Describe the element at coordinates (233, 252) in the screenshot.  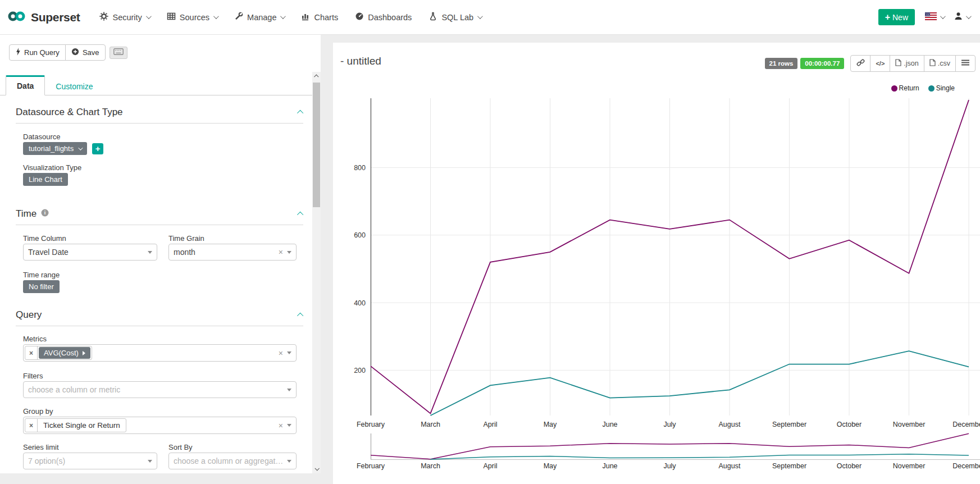
I see `time-grain-select: month ×` at that location.